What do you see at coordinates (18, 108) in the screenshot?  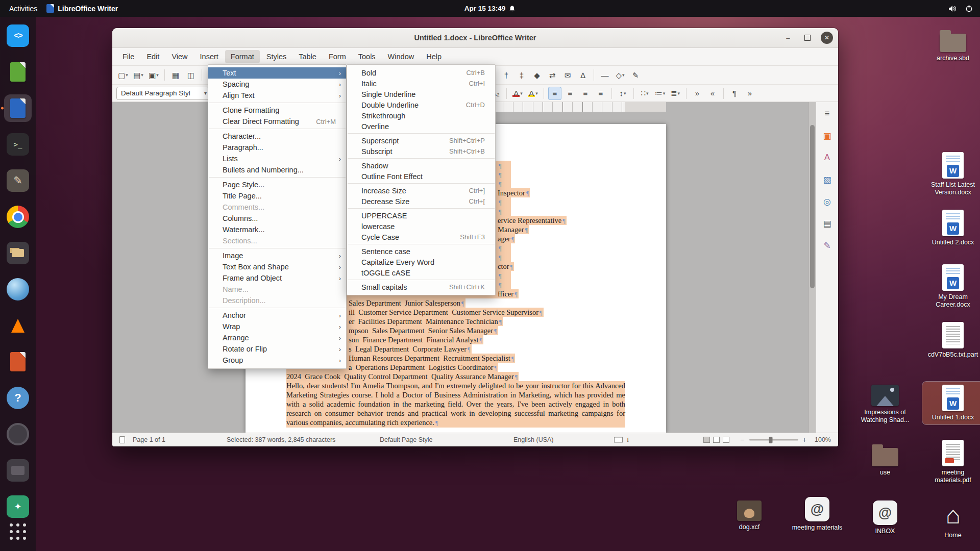 I see `dock-libreoffice-writer` at bounding box center [18, 108].